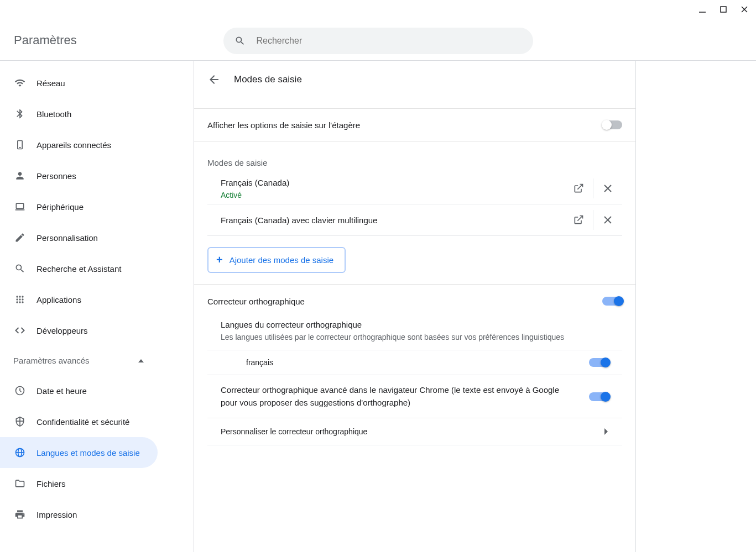 This screenshot has height=552, width=756. I want to click on add-button-label: Ajouter des modes de saisie, so click(281, 260).